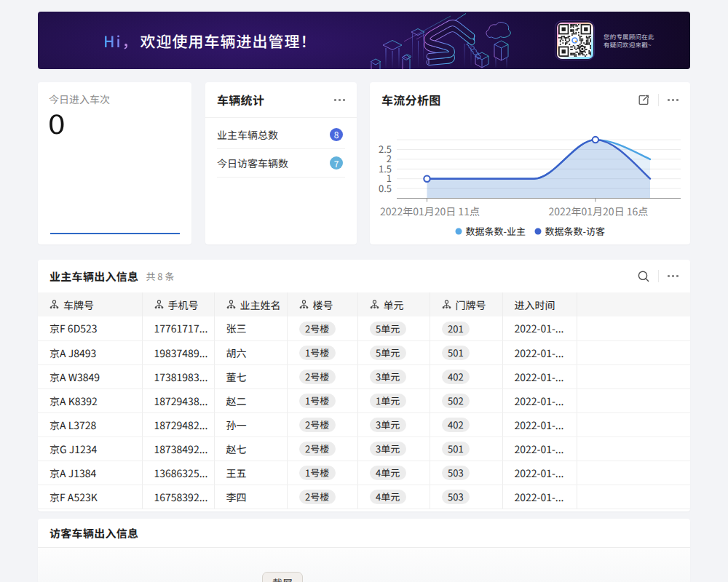 The width and height of the screenshot is (728, 582). I want to click on owner-table-column-header: 单元, so click(393, 304).